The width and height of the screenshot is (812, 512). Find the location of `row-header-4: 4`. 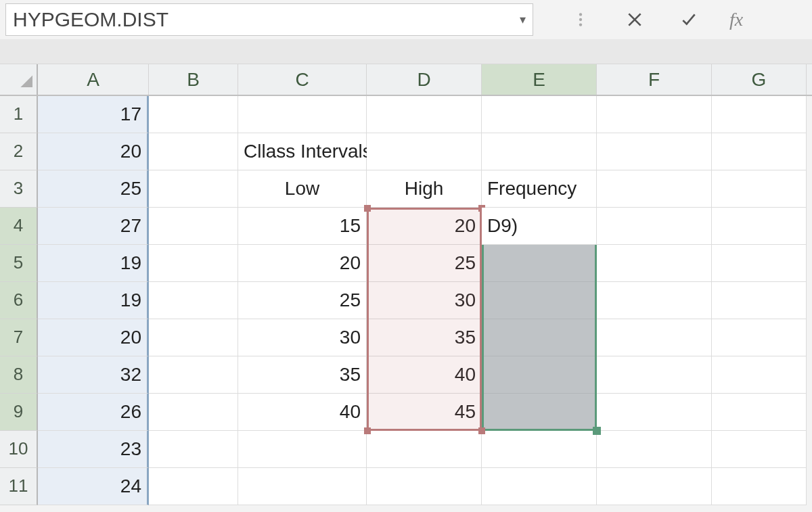

row-header-4: 4 is located at coordinates (19, 226).